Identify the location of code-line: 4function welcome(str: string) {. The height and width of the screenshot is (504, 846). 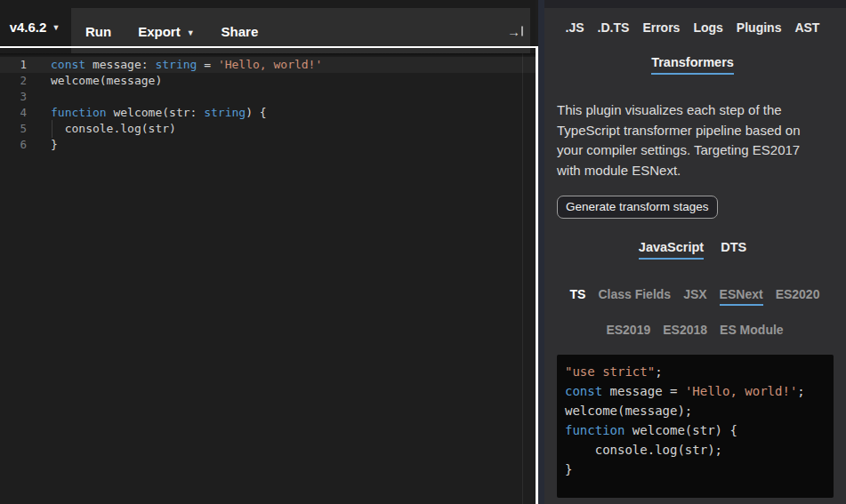
(268, 113).